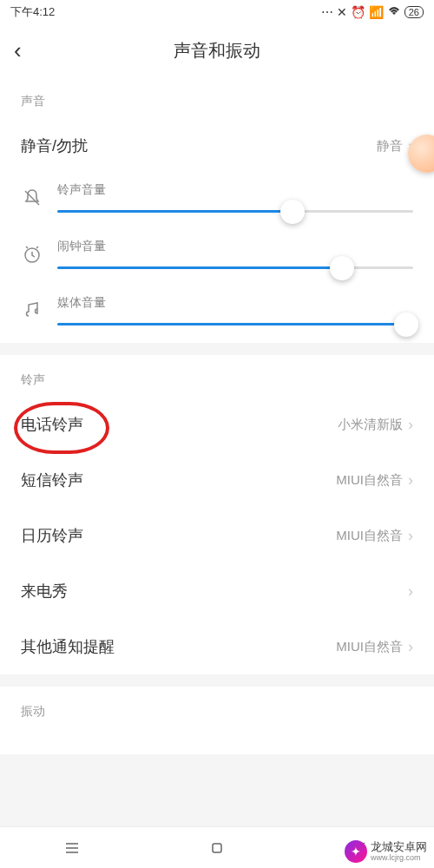  Describe the element at coordinates (399, 858) in the screenshot. I see `watermark-url: www.lcjrg.com` at that location.